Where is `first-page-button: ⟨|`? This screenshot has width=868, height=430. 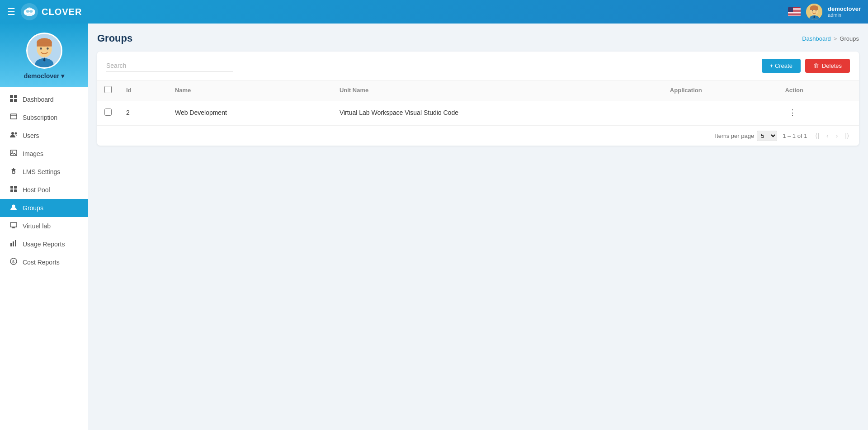 first-page-button: ⟨| is located at coordinates (817, 136).